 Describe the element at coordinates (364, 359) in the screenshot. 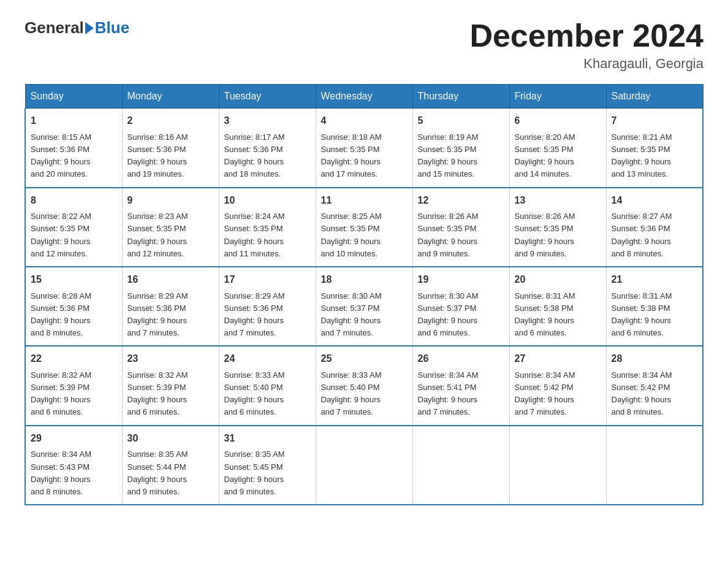

I see `day-number: 25` at that location.